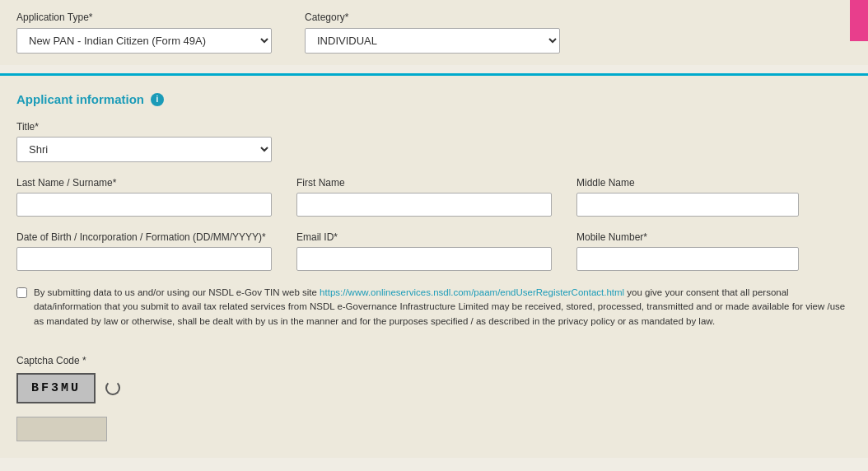 The height and width of the screenshot is (471, 868). I want to click on category-label: Category*, so click(432, 17).